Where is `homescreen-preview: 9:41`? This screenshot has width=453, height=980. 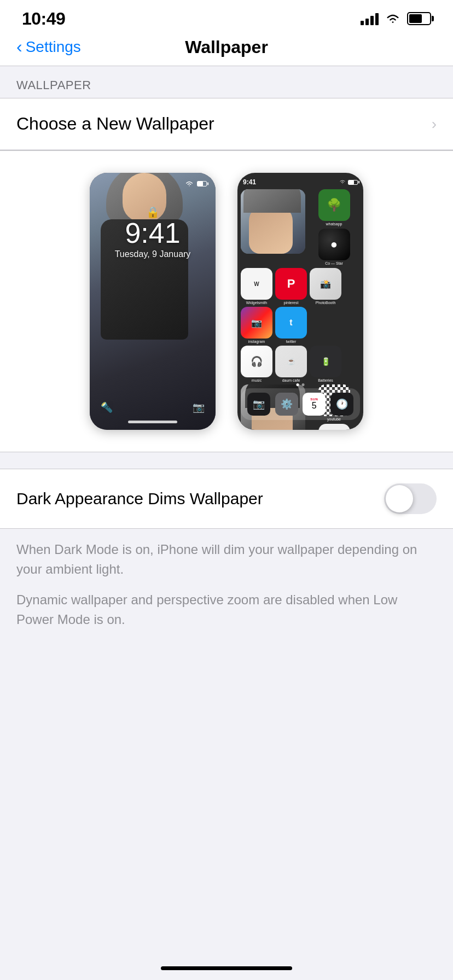
homescreen-preview: 9:41 is located at coordinates (300, 301).